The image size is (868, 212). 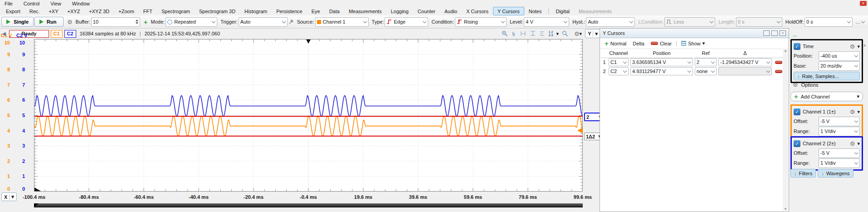 I want to click on cursor1-channel: C1, so click(x=619, y=62).